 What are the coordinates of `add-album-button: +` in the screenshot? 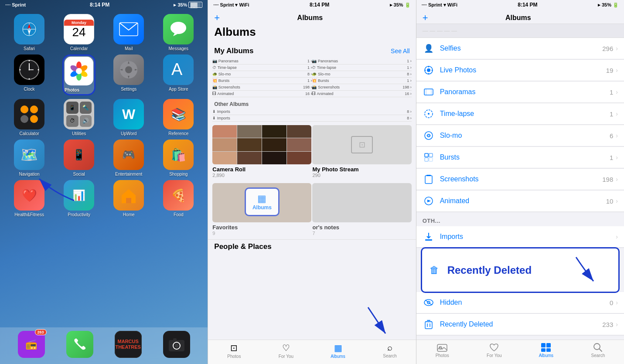 It's located at (217, 18).